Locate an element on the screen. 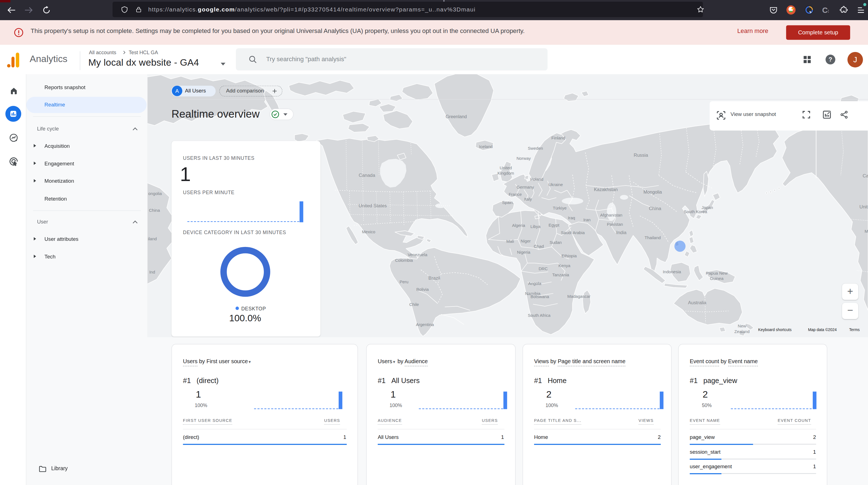  svg-text: Niger is located at coordinates (526, 241).